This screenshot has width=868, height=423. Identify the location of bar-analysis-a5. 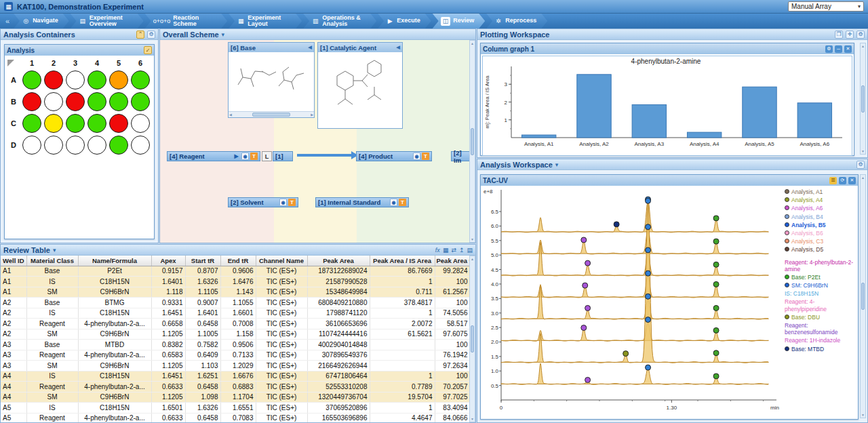
(760, 113).